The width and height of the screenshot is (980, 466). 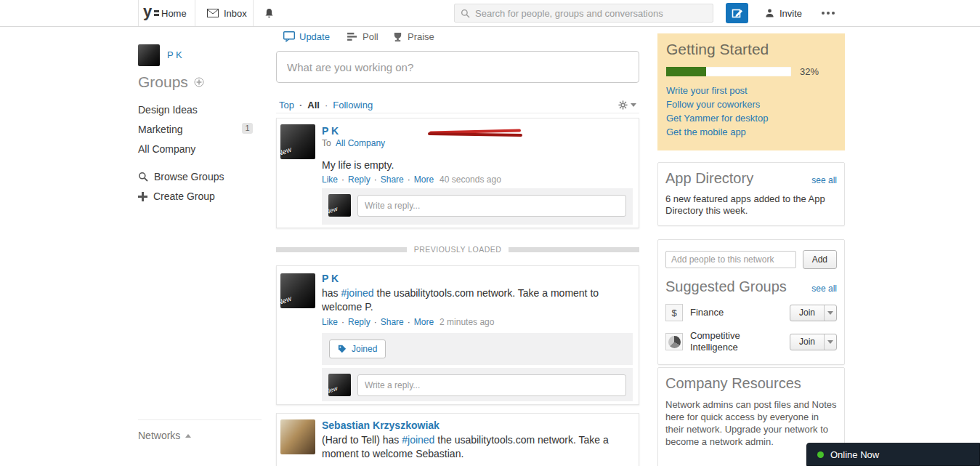 What do you see at coordinates (751, 342) in the screenshot?
I see `suggested-group-row: Competitive Intelligence Join` at bounding box center [751, 342].